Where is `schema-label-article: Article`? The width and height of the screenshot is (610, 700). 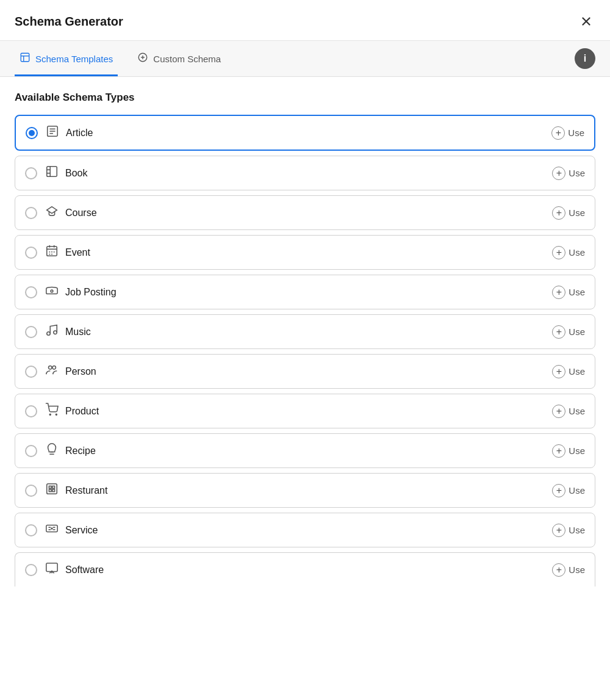 schema-label-article: Article is located at coordinates (309, 133).